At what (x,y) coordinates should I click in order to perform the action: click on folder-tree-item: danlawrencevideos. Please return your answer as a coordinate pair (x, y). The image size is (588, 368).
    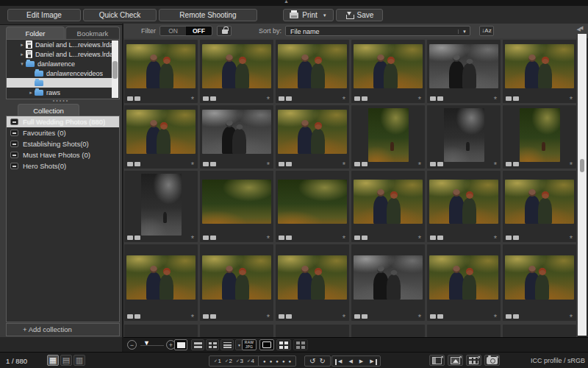
    Looking at the image, I should click on (60, 74).